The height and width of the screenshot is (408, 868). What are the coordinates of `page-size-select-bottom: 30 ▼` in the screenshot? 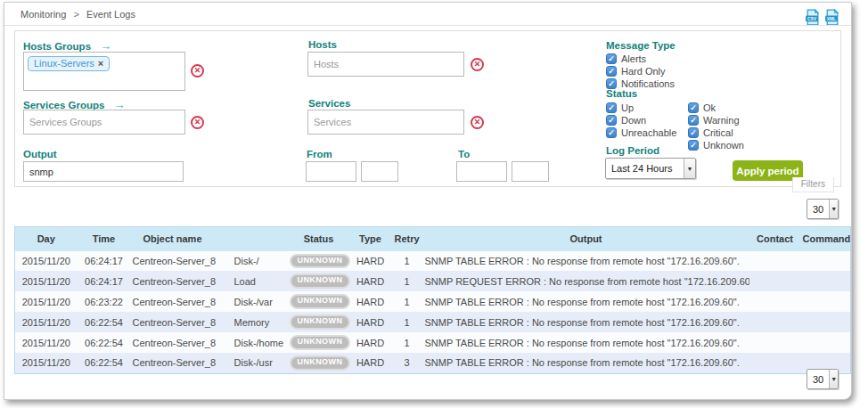 It's located at (823, 379).